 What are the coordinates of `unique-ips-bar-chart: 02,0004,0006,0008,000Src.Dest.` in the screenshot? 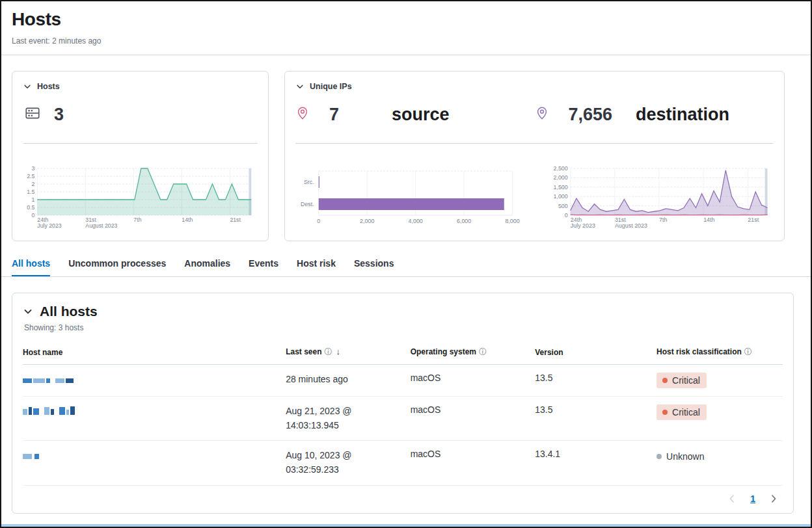 It's located at (408, 198).